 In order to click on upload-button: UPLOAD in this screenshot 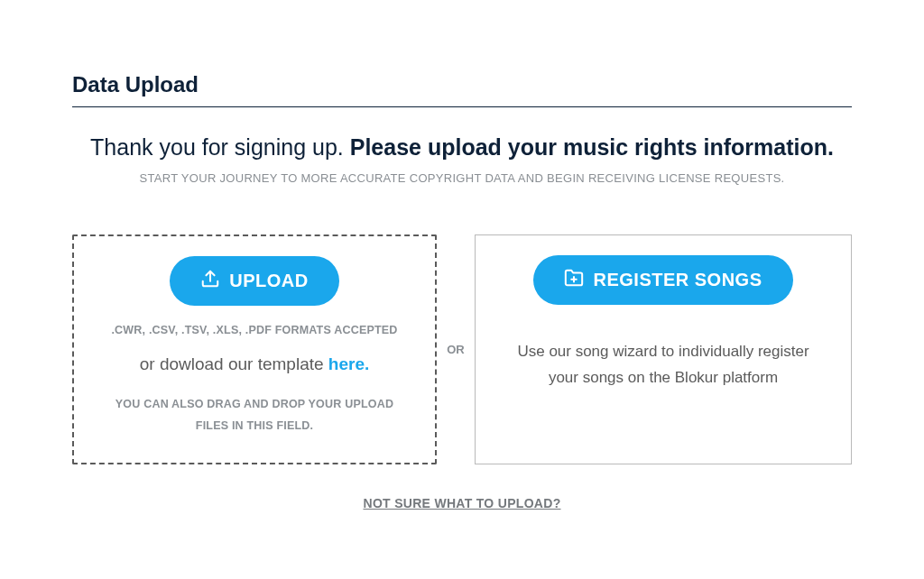, I will do `click(254, 281)`.